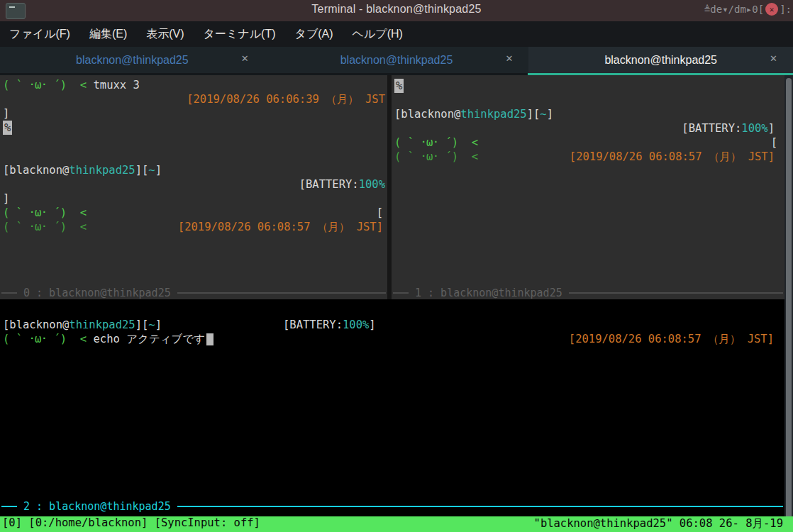  I want to click on pane-1-border-title: 1 : blacknon@thinkpad25, so click(489, 293).